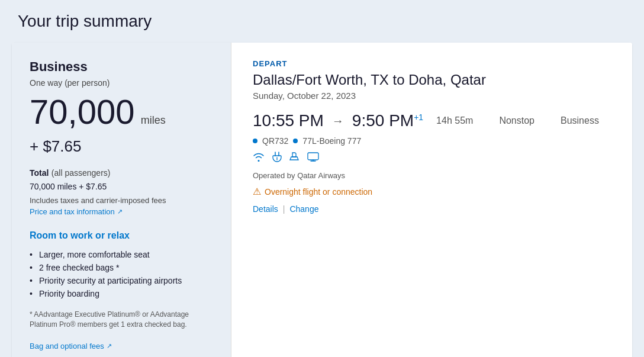 Image resolution: width=644 pixels, height=357 pixels. I want to click on arrive-time-value: 9:50 PM, so click(383, 121).